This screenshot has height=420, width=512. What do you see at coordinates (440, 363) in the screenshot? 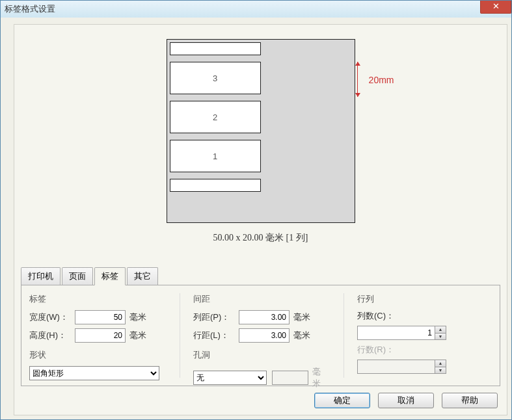
I see `rows-spin-up: ▲` at bounding box center [440, 363].